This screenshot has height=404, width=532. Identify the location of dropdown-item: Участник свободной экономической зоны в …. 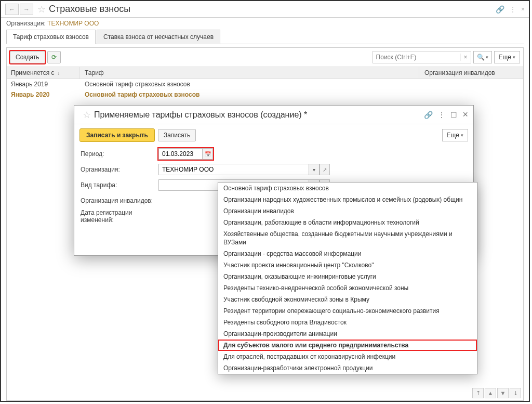
(348, 299).